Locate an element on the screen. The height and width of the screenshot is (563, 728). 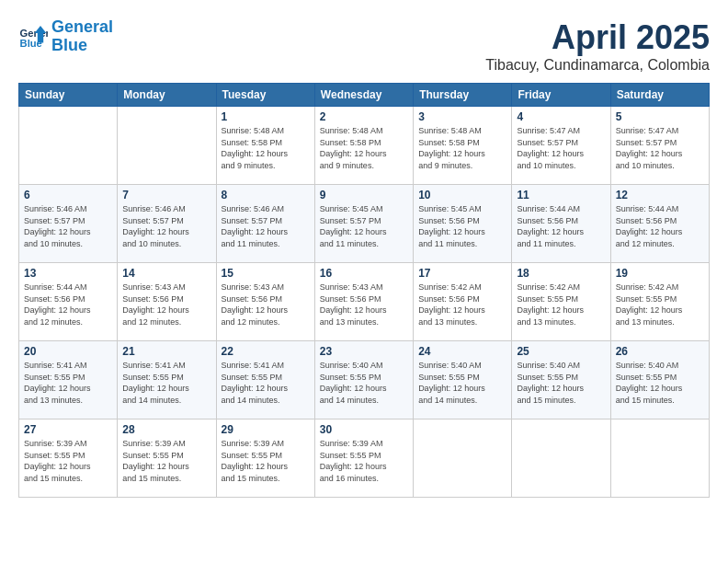
day-number: 8 is located at coordinates (266, 195).